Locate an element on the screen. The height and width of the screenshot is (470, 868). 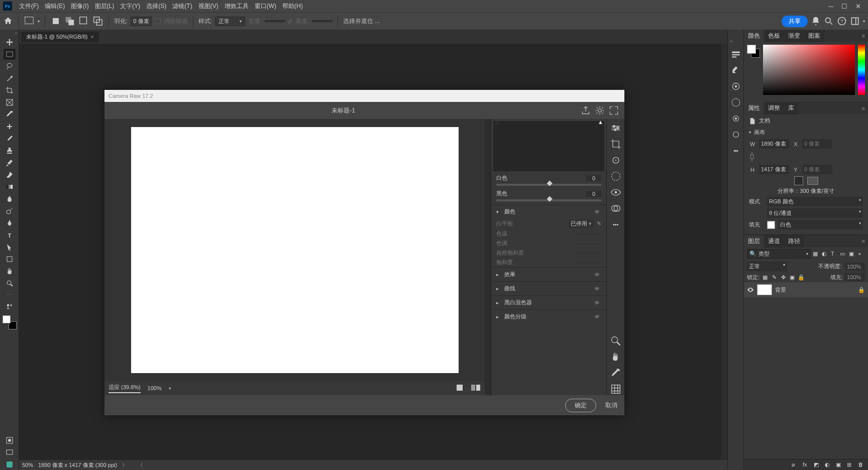
maximize-button: ☐ is located at coordinates (844, 6).